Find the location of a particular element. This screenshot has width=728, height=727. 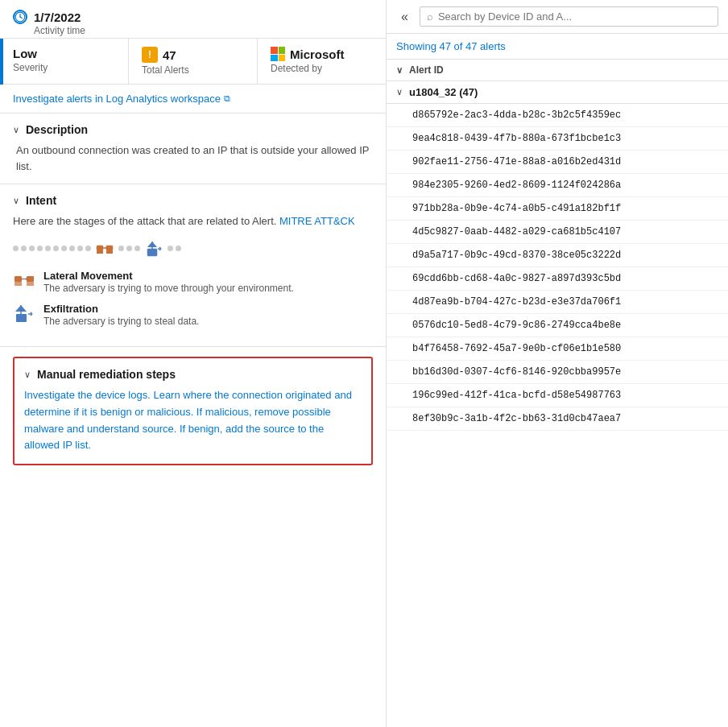

list-item: bb16d30d-0307-4cf6-8146-920cbba9957e is located at coordinates (557, 372).